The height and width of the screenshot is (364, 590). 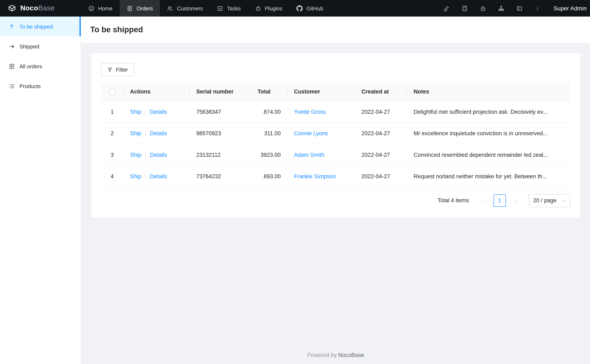 What do you see at coordinates (489, 133) in the screenshot?
I see `notes-cell: Mr excellence inquietude conviction is i…` at bounding box center [489, 133].